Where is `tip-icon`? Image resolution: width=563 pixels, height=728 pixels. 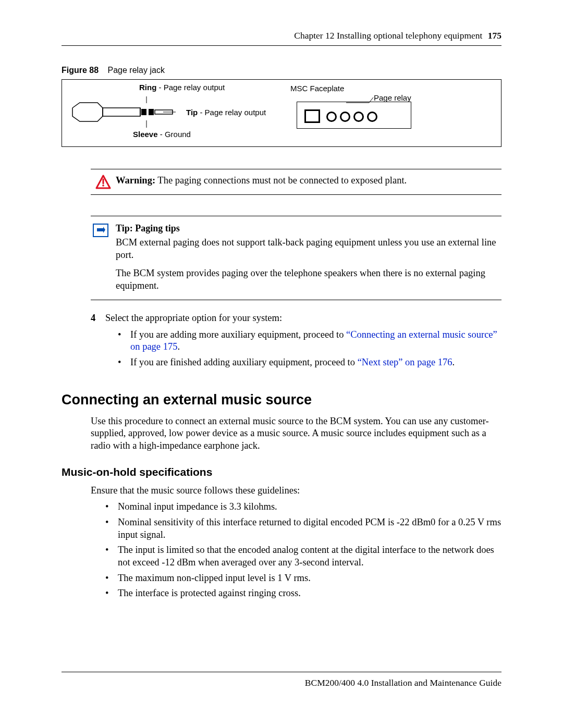
tip-icon is located at coordinates (103, 257).